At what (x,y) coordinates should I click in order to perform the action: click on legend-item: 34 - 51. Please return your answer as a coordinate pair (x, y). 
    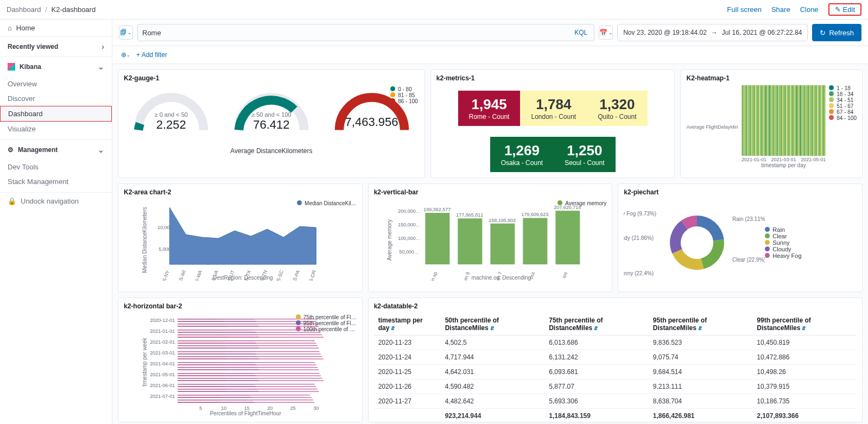
    Looking at the image, I should click on (842, 100).